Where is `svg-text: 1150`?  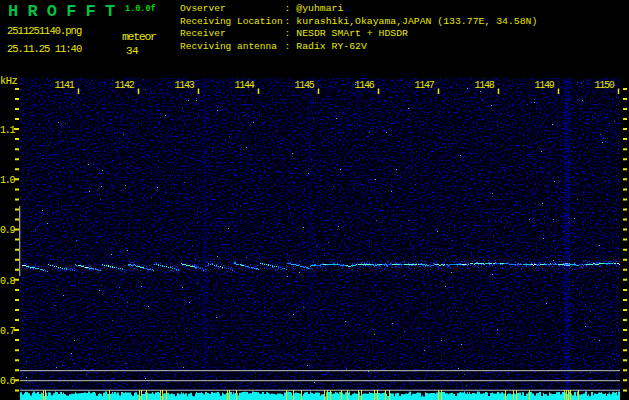 svg-text: 1150 is located at coordinates (605, 86).